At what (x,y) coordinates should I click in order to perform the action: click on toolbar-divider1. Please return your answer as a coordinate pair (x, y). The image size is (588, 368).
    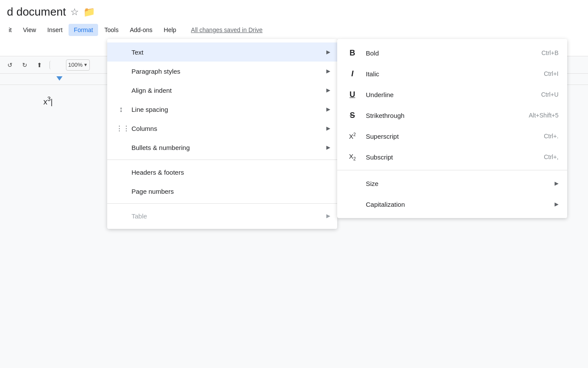
    Looking at the image, I should click on (56, 65).